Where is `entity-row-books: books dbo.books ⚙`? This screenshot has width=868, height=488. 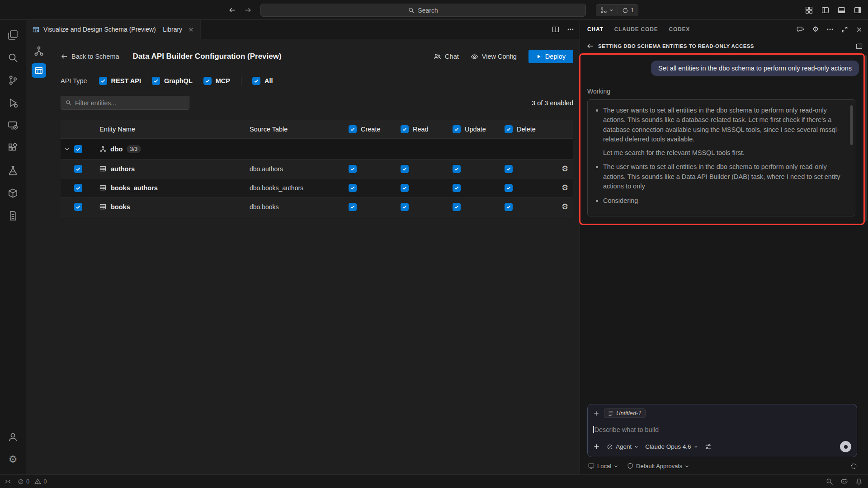
entity-row-books: books dbo.books ⚙ is located at coordinates (317, 207).